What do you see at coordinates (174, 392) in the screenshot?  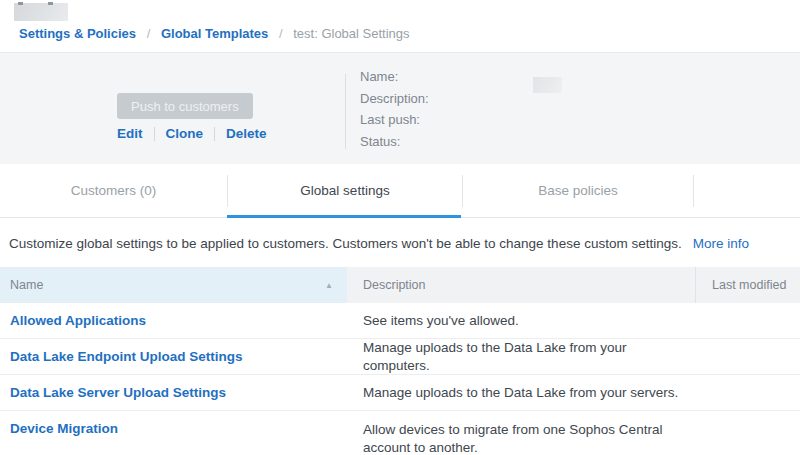 I see `setting-name-cell: Data Lake Server Upload Settings` at bounding box center [174, 392].